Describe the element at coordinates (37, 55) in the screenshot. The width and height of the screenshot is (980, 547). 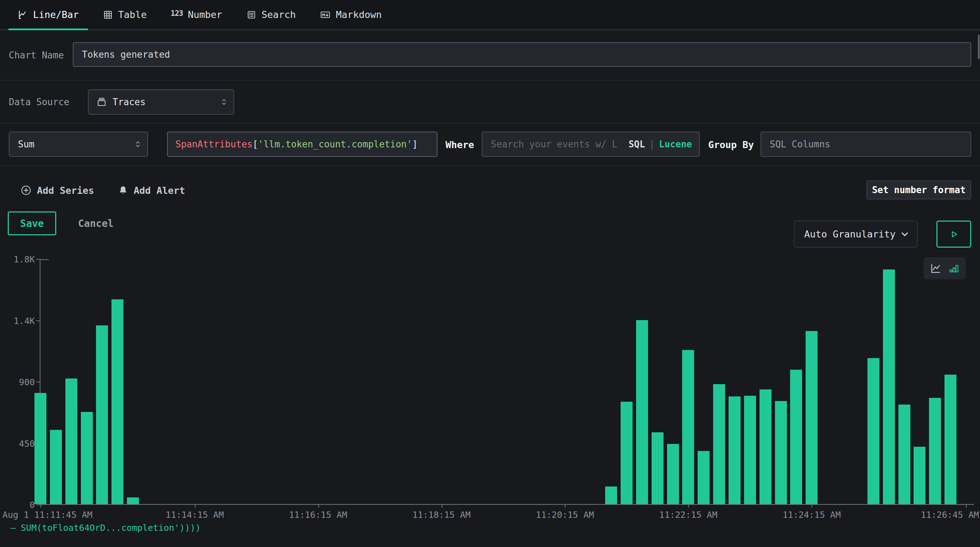
I see `chart-name-label: Chart Name` at that location.